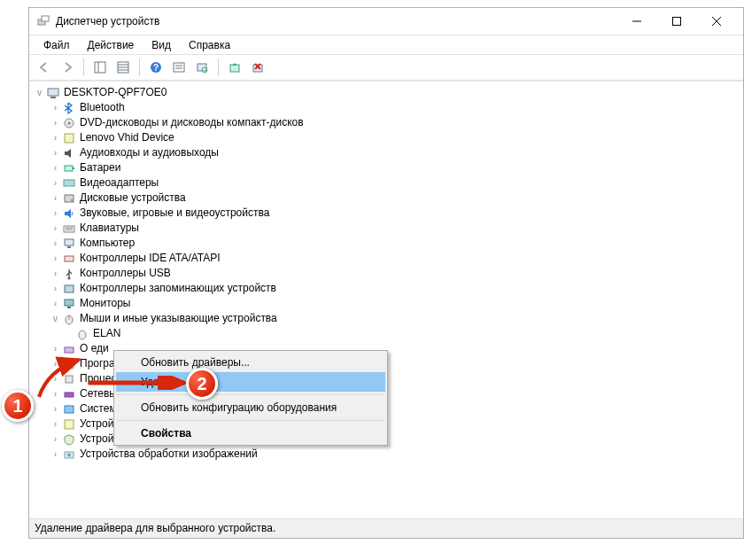 This screenshot has width=744, height=560. I want to click on menu-view: Вид, so click(161, 45).